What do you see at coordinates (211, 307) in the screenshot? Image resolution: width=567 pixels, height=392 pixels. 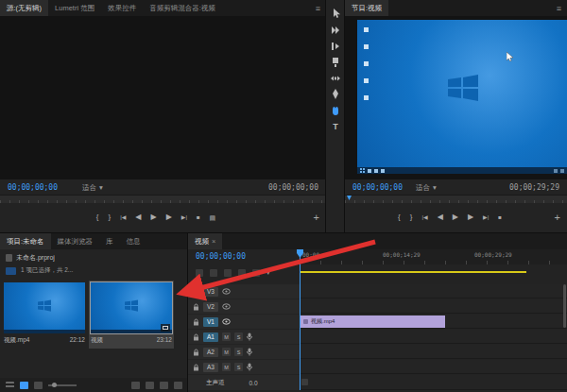 I see `track-target-badge: V2` at bounding box center [211, 307].